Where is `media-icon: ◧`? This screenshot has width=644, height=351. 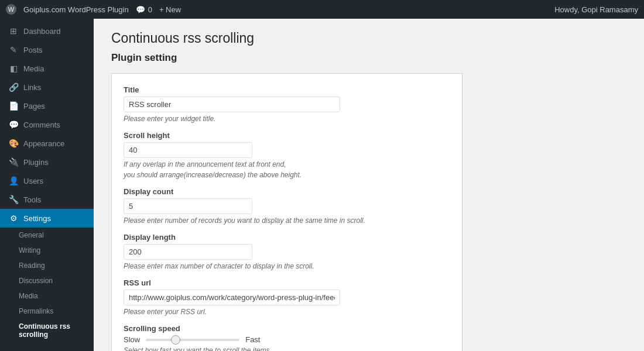
media-icon: ◧ is located at coordinates (13, 68).